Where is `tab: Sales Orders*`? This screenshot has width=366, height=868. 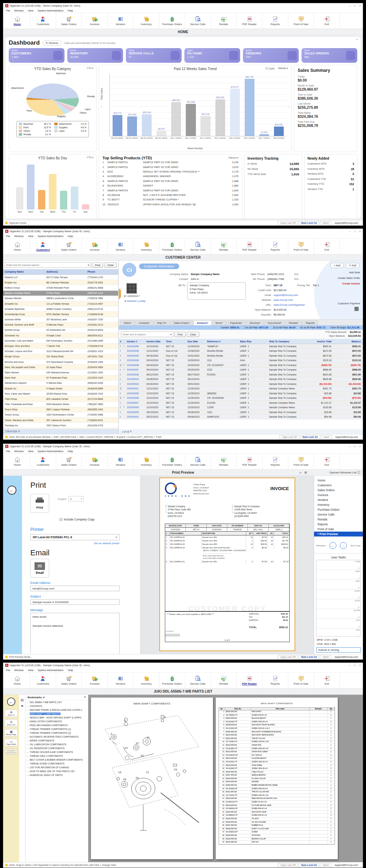 tab: Sales Orders* is located at coordinates (182, 323).